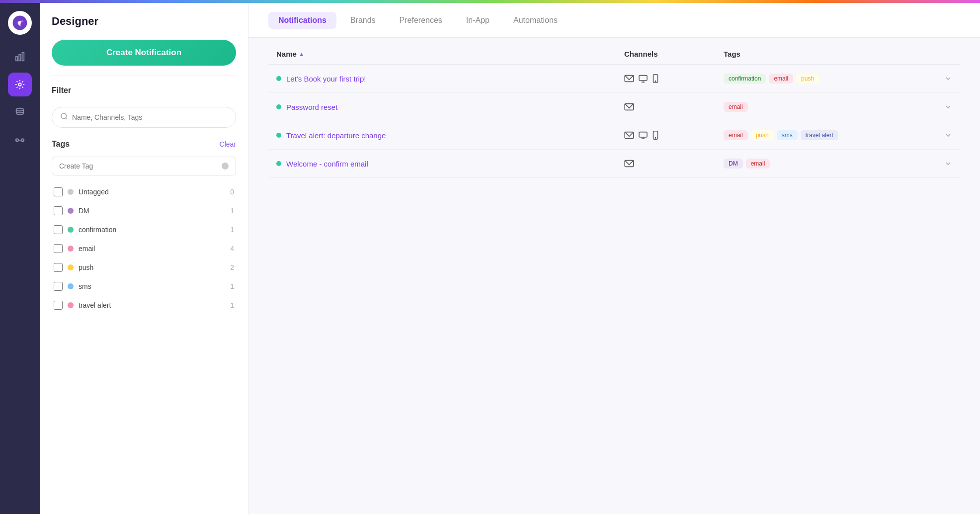  What do you see at coordinates (138, 166) in the screenshot?
I see `create-tag-input` at bounding box center [138, 166].